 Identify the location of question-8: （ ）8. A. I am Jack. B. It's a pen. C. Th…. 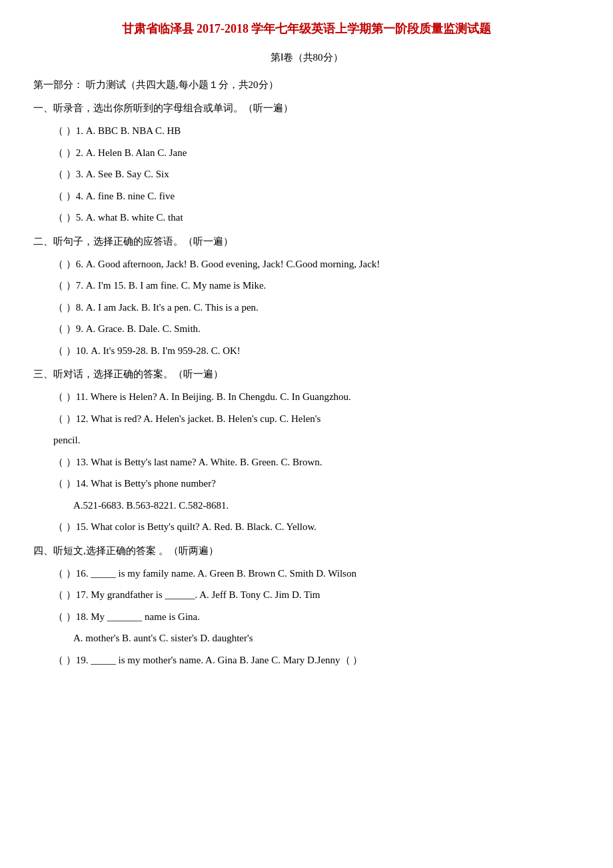
(306, 308).